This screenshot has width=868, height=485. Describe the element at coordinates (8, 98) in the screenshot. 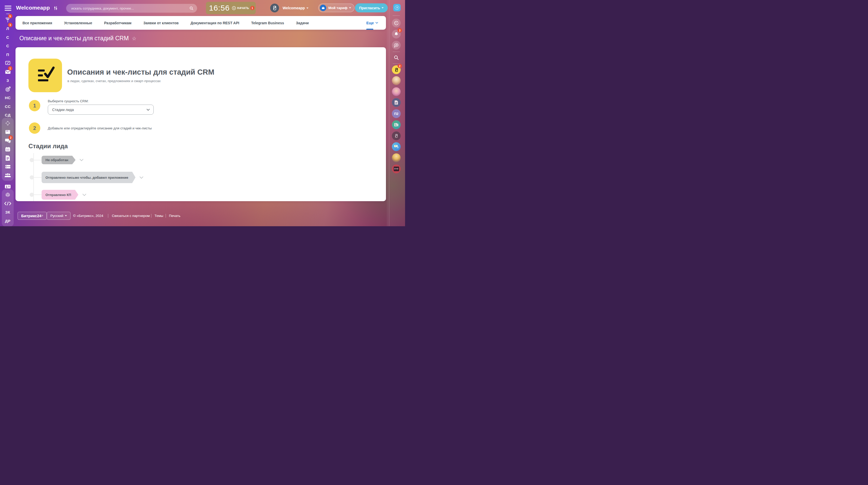

I see `sidebar-item-ns: НС` at that location.